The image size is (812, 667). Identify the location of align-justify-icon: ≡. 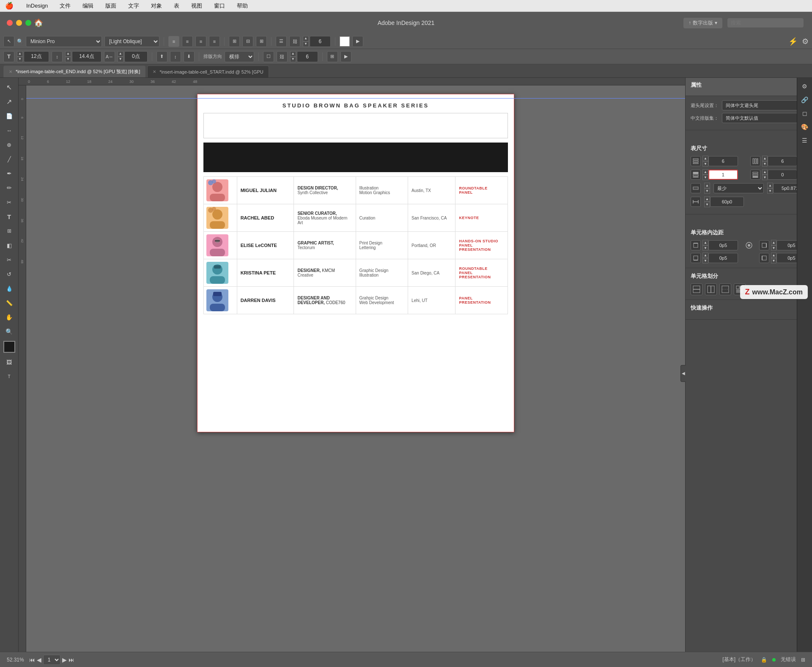
(214, 41).